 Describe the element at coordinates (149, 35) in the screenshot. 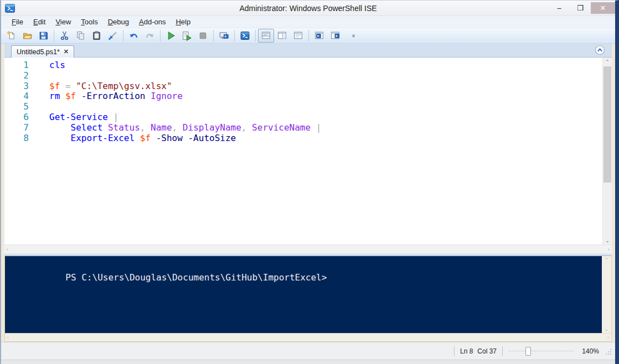

I see `toolbar-button-redo` at that location.